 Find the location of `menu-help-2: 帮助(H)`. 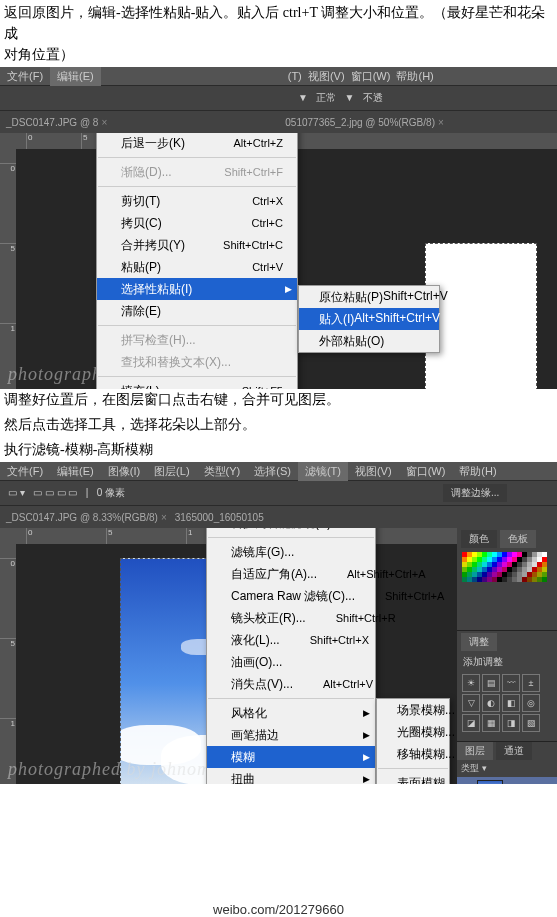

menu-help-2: 帮助(H) is located at coordinates (478, 472).